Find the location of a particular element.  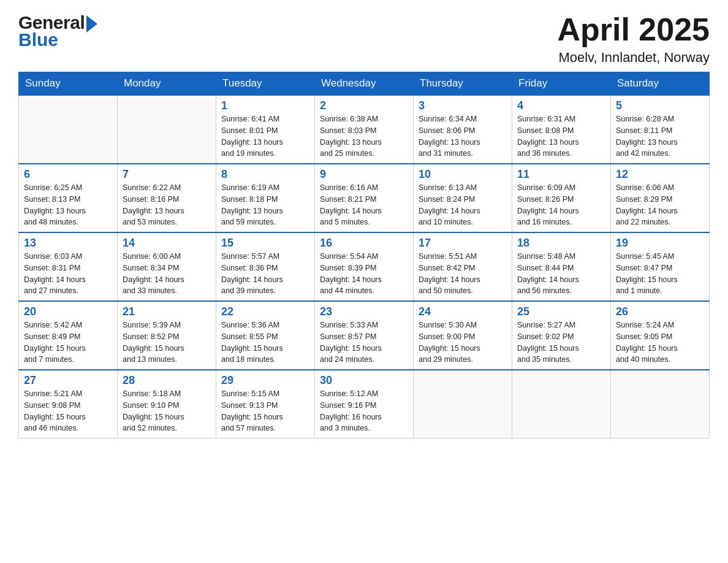

logo-blue-text: Blue is located at coordinates (38, 40).